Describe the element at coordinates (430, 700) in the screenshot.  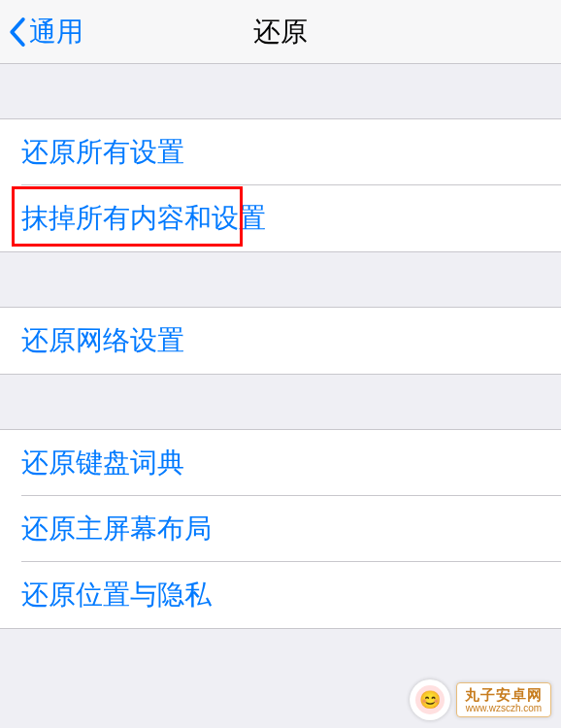
I see `watermark-emoji: 😊` at that location.